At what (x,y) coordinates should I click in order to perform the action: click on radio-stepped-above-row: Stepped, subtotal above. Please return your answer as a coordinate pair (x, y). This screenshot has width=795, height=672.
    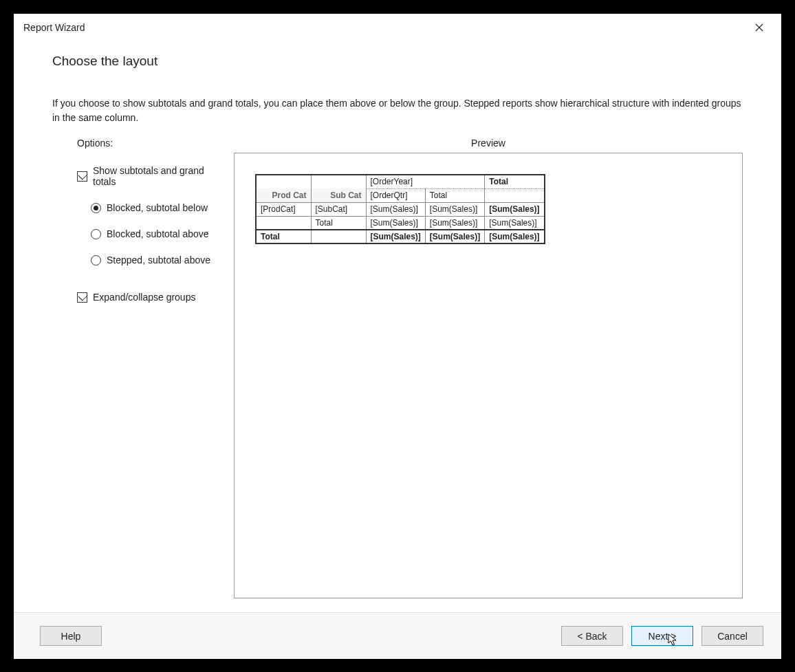
    Looking at the image, I should click on (157, 260).